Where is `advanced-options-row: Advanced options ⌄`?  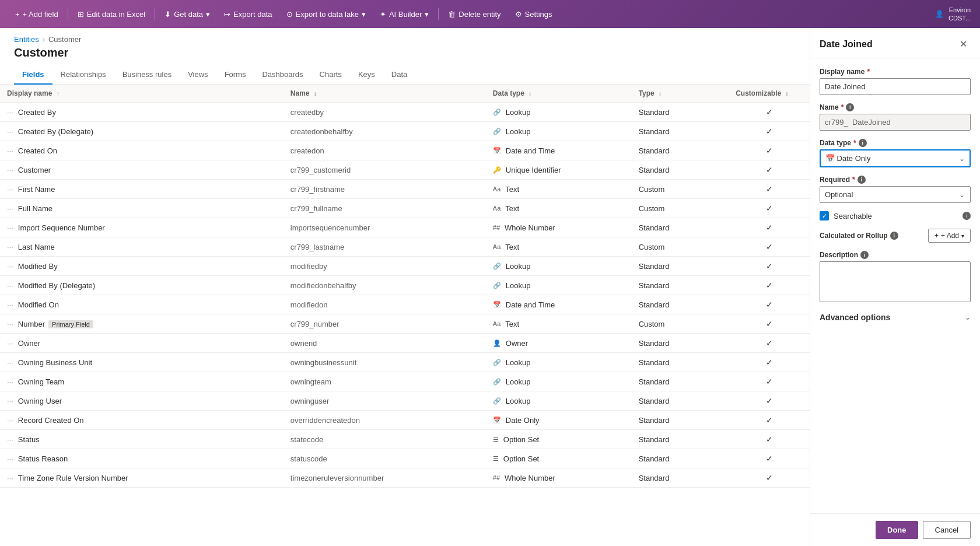 advanced-options-row: Advanced options ⌄ is located at coordinates (895, 317).